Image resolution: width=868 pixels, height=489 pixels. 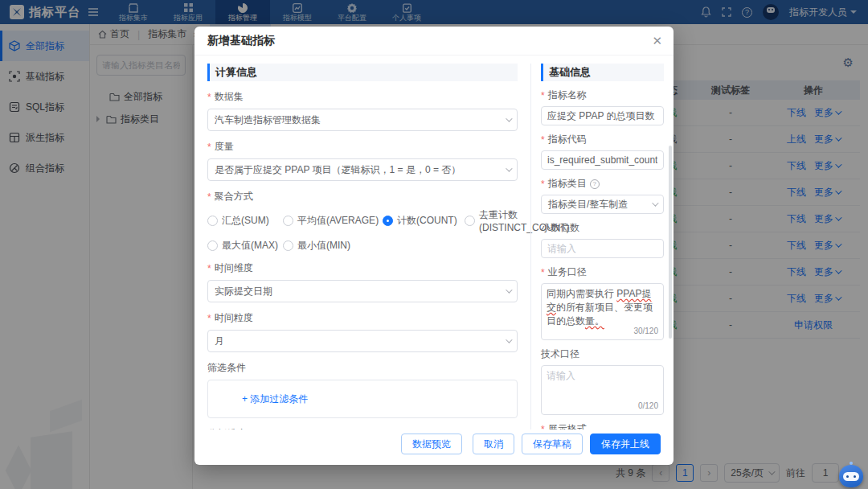 What do you see at coordinates (424, 220) in the screenshot?
I see `radio-count: 计数(COUNT)` at bounding box center [424, 220].